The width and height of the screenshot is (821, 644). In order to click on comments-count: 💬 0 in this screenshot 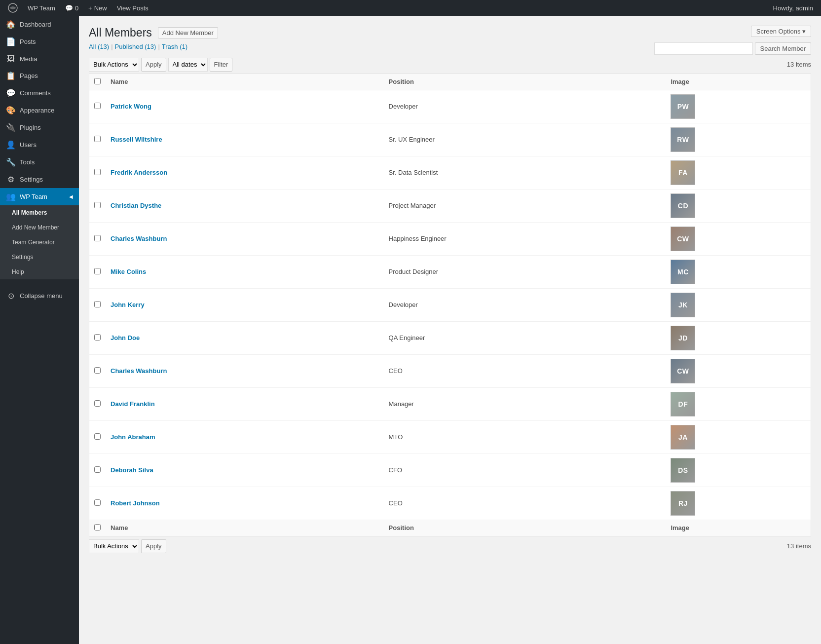, I will do `click(72, 8)`.